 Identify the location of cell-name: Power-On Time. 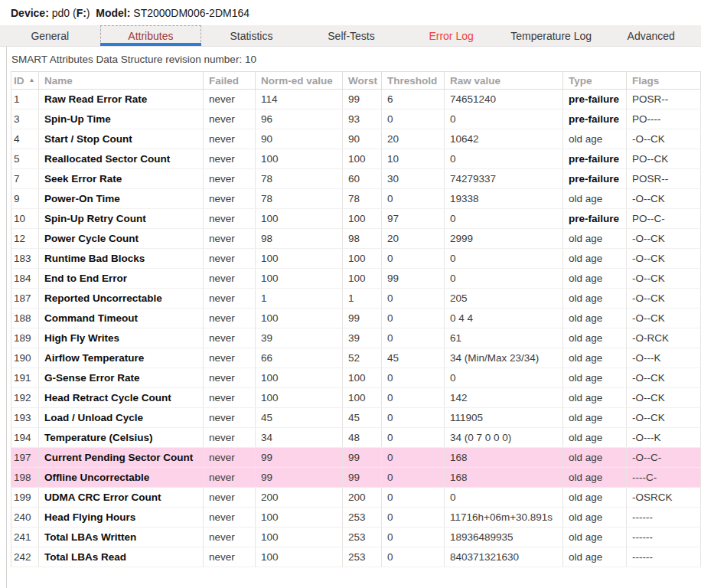
(121, 199).